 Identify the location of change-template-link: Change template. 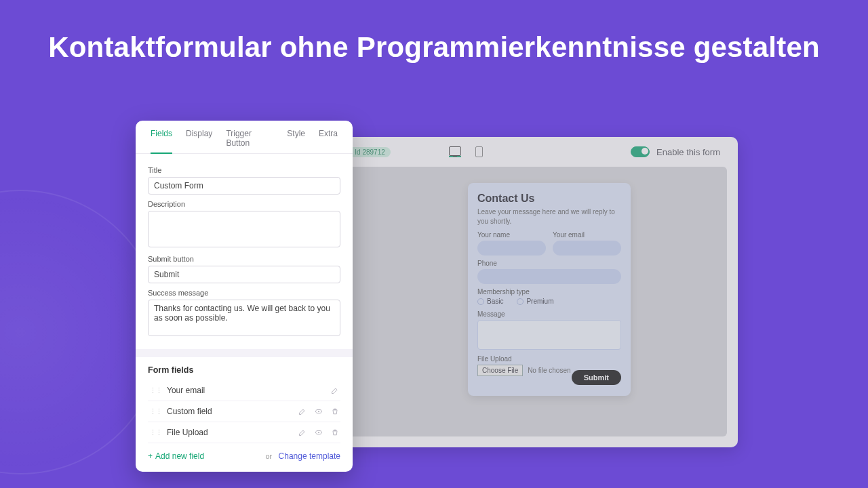
(309, 456).